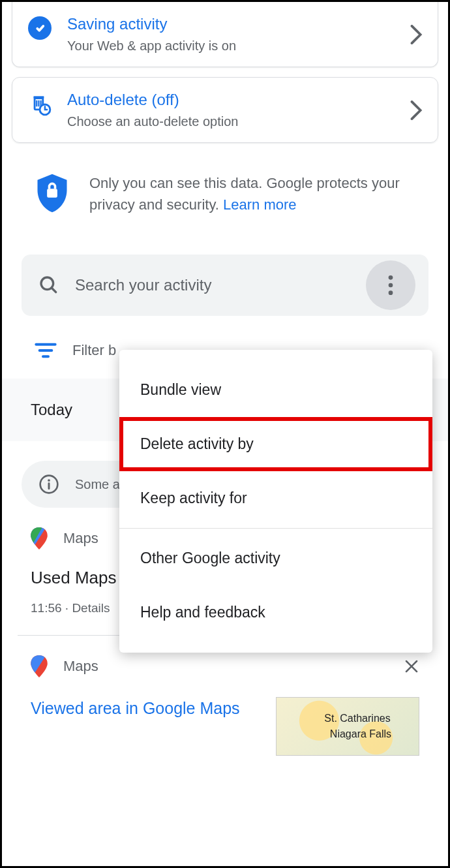  What do you see at coordinates (232, 46) in the screenshot?
I see `card-subtitle: Your Web & app activity is on` at bounding box center [232, 46].